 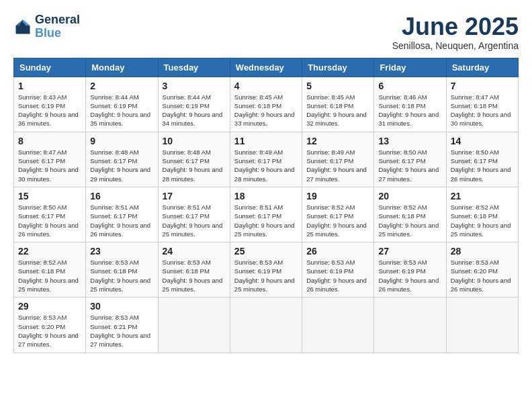 What do you see at coordinates (194, 141) in the screenshot?
I see `day-number: 10` at bounding box center [194, 141].